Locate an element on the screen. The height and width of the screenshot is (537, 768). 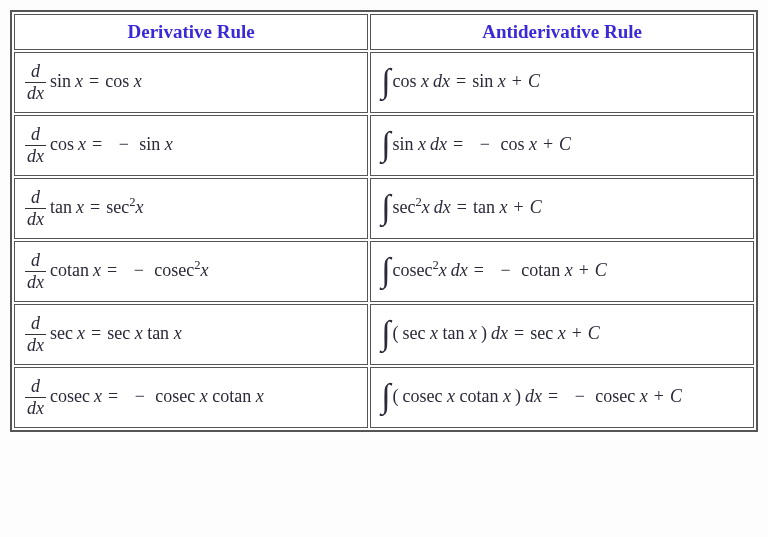
derivative-cell: ddxcotanx= − cosec2x is located at coordinates (191, 272).